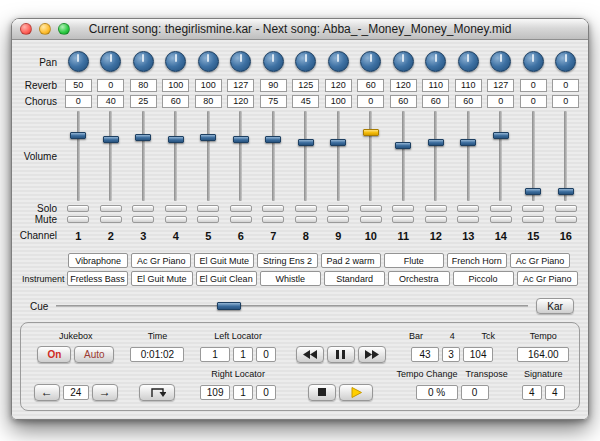 This screenshot has width=600, height=441. I want to click on reverb-field: 50, so click(78, 86).